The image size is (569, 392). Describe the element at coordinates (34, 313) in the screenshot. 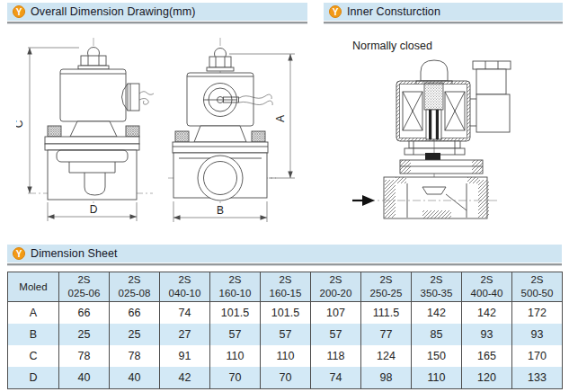

I see `row-label: A` at that location.